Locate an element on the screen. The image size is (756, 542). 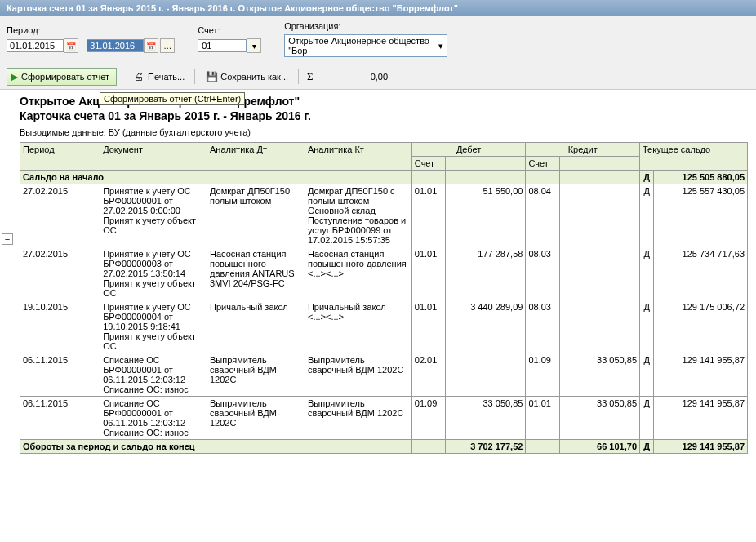
calendar-from-icon: 📅 is located at coordinates (71, 46).